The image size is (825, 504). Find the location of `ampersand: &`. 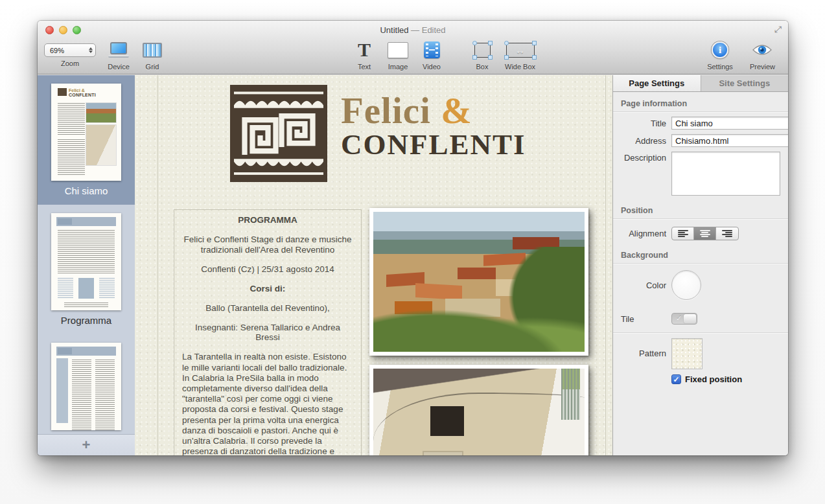

ampersand: & is located at coordinates (452, 110).